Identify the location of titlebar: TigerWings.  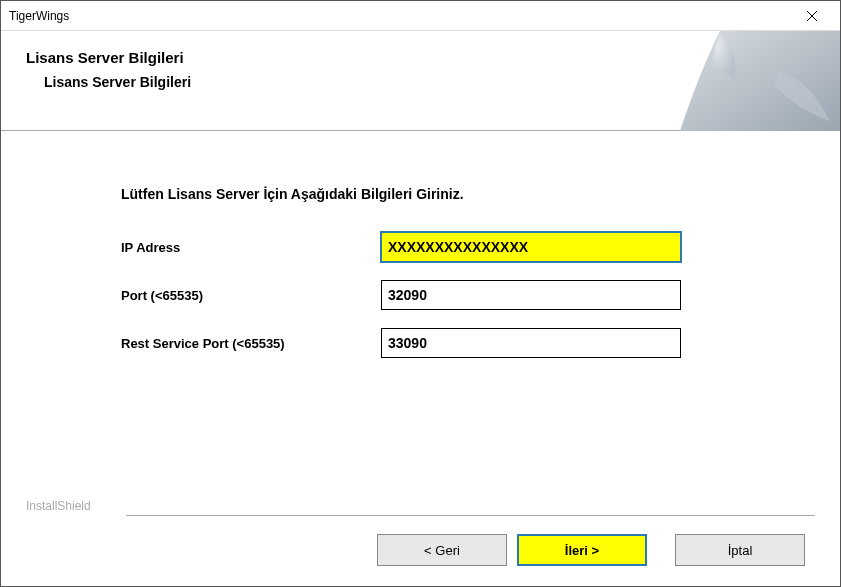
(420, 16).